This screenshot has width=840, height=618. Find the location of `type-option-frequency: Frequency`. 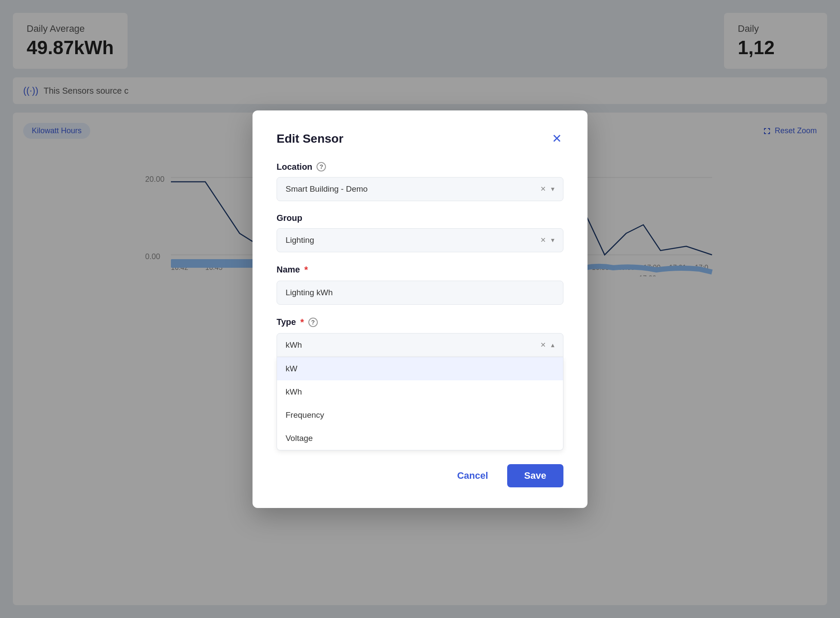

type-option-frequency: Frequency is located at coordinates (420, 415).